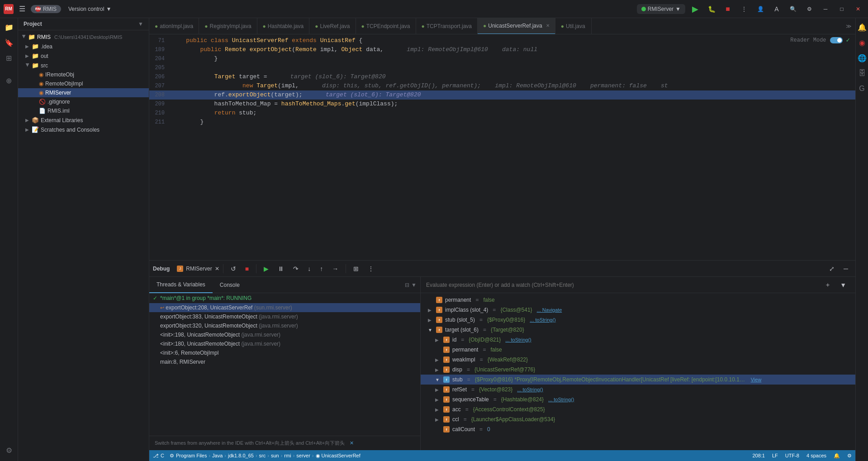 The width and height of the screenshot is (868, 461). Describe the element at coordinates (9, 43) in the screenshot. I see `sidebar-item-bookmarks: 🔖` at that location.